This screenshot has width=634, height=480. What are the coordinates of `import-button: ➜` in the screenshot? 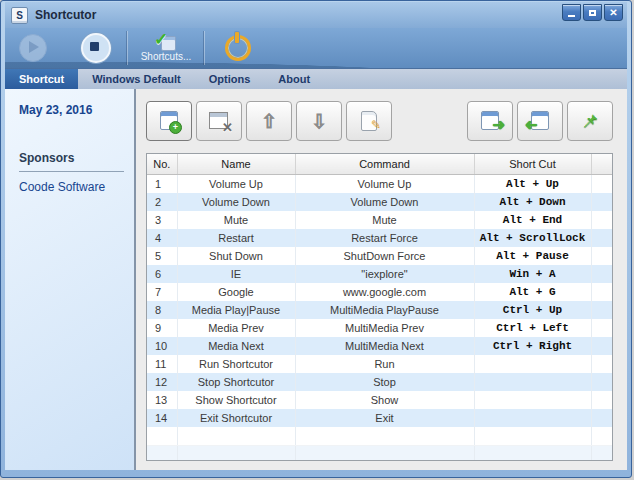 It's located at (540, 121).